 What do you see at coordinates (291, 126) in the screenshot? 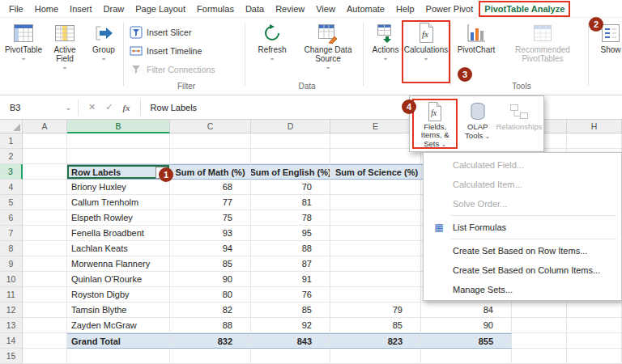
I see `col-header-d: D` at bounding box center [291, 126].